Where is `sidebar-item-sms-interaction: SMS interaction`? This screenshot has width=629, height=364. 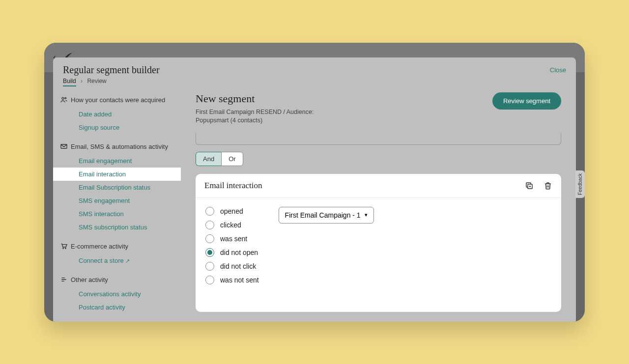 sidebar-item-sms-interaction: SMS interaction is located at coordinates (117, 214).